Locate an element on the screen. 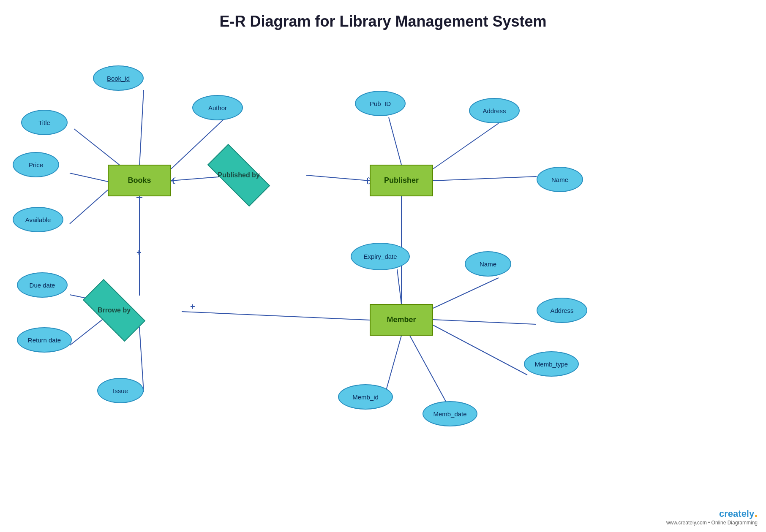 This screenshot has width=766, height=532. attribute-member-name: Name is located at coordinates (488, 264).